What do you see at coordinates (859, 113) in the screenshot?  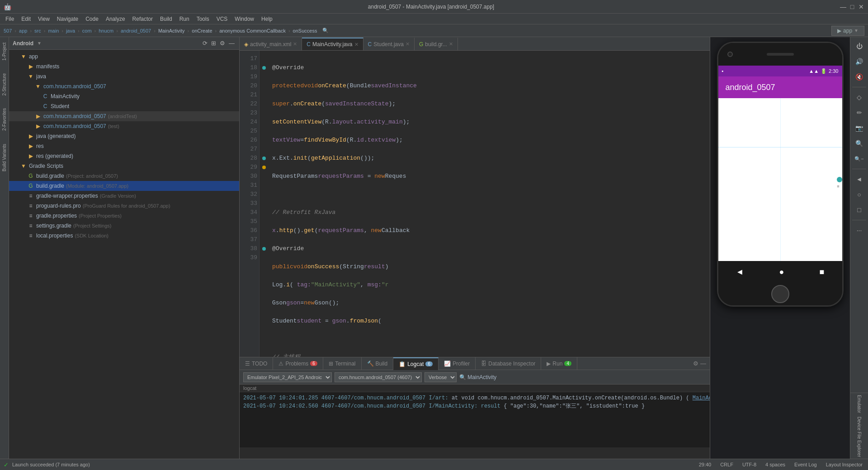 I see `draw-button: ✏` at bounding box center [859, 113].